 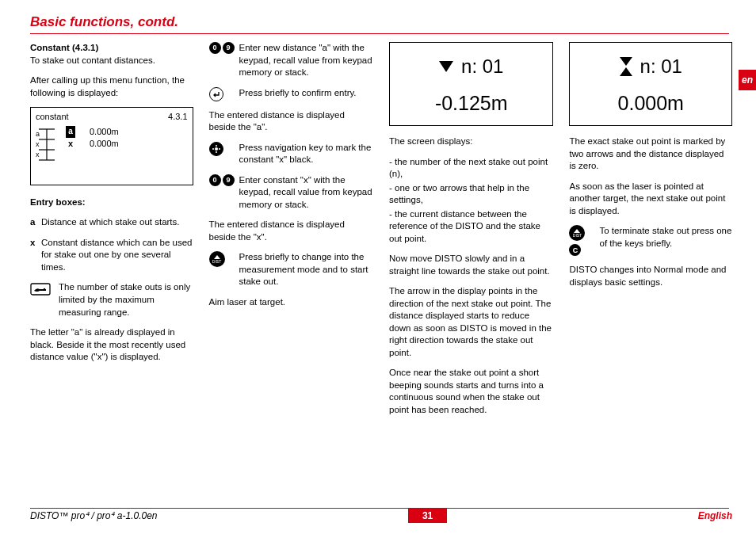 What do you see at coordinates (112, 87) in the screenshot?
I see `constant-desc: After calling up this menu function, the…` at bounding box center [112, 87].